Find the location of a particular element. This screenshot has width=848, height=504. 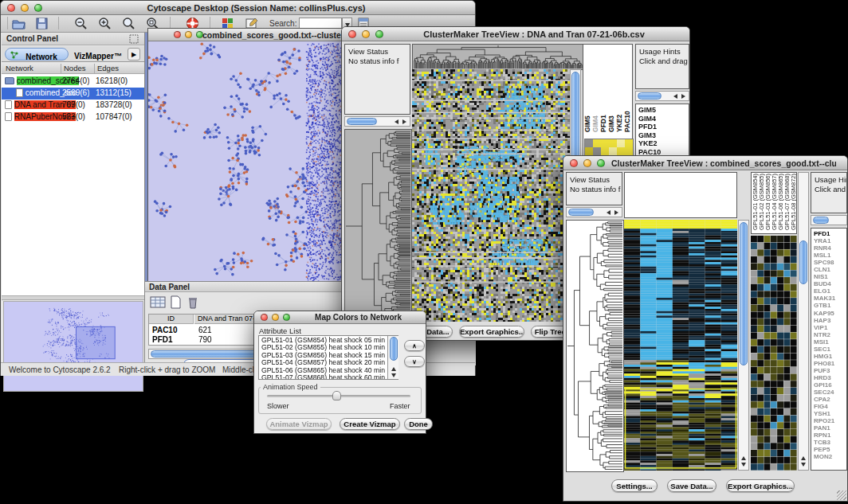

tv1-title-bar: ClusterMaker TreeView : DNA and Tran 07-… is located at coordinates (516, 34).